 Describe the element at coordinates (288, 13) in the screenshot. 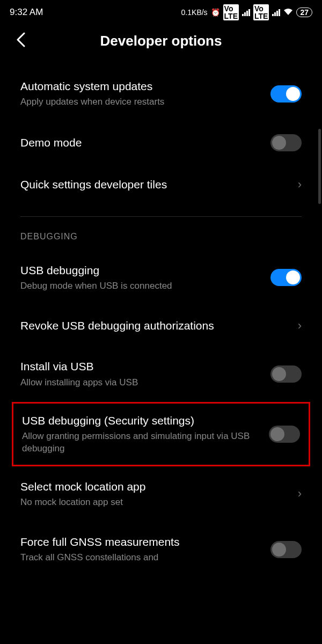

I see `wifi-icon` at that location.